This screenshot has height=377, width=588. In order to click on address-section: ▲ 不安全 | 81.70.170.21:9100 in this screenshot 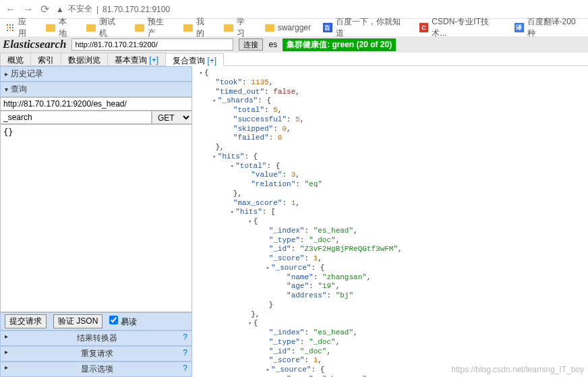, I will do `click(113, 9)`.